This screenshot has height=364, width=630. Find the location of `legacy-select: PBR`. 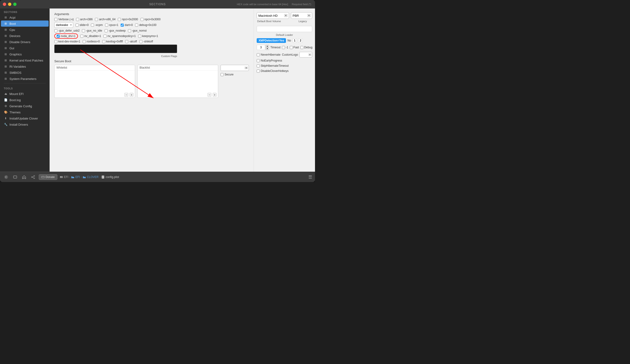

legacy-select: PBR is located at coordinates (302, 15).